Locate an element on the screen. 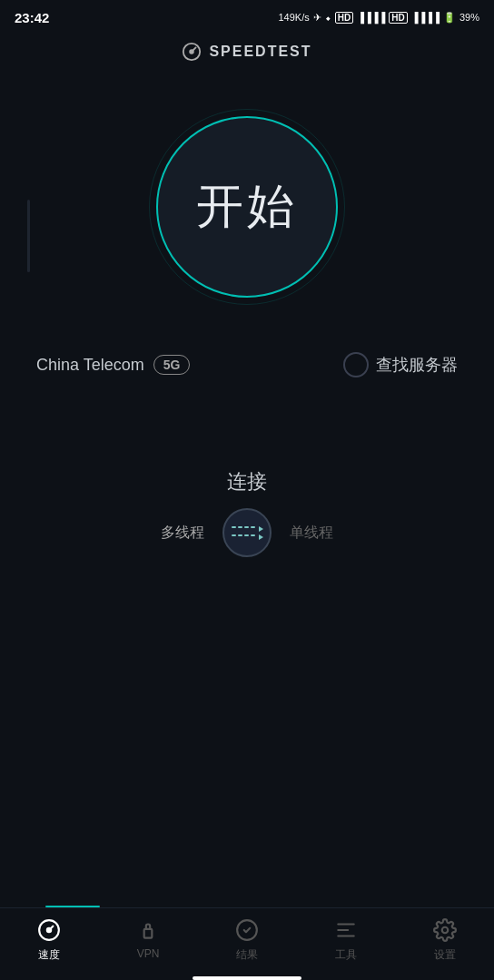  status-time: 23:42 is located at coordinates (32, 18).